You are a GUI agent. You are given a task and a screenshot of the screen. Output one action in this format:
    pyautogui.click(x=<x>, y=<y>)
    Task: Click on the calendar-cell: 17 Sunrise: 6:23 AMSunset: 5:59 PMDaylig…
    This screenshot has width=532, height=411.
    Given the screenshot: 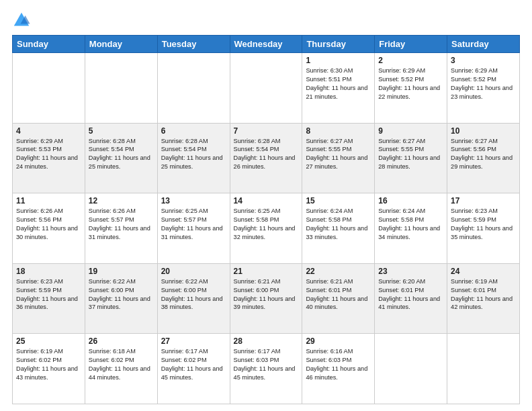 What is the action you would take?
    pyautogui.click(x=484, y=228)
    